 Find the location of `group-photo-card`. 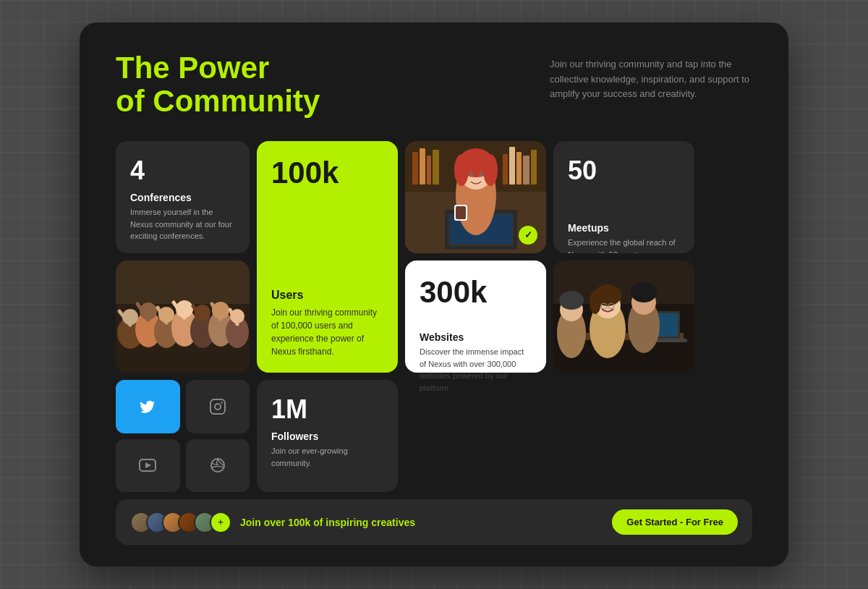

group-photo-card is located at coordinates (182, 317).